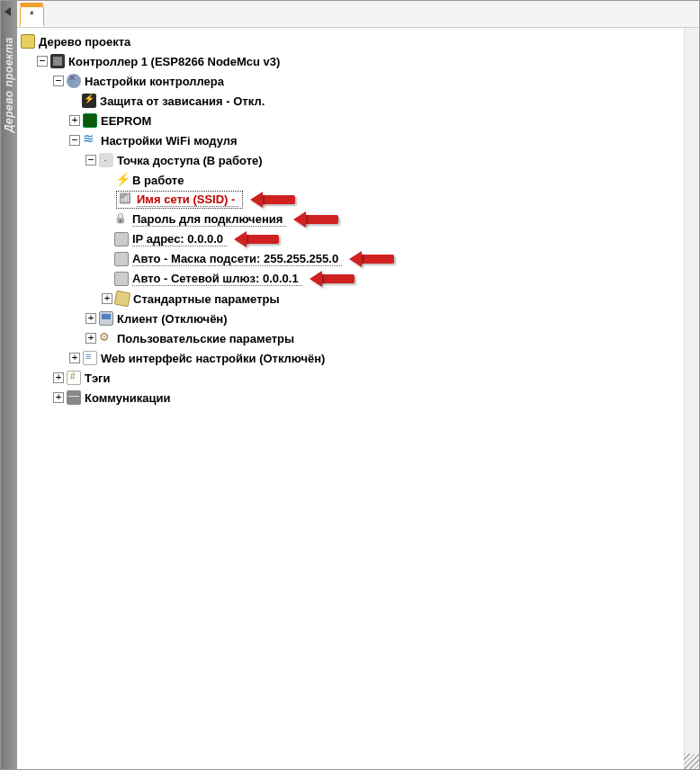  What do you see at coordinates (182, 101) in the screenshot?
I see `node-label: Защита от зависания - Откл.` at bounding box center [182, 101].